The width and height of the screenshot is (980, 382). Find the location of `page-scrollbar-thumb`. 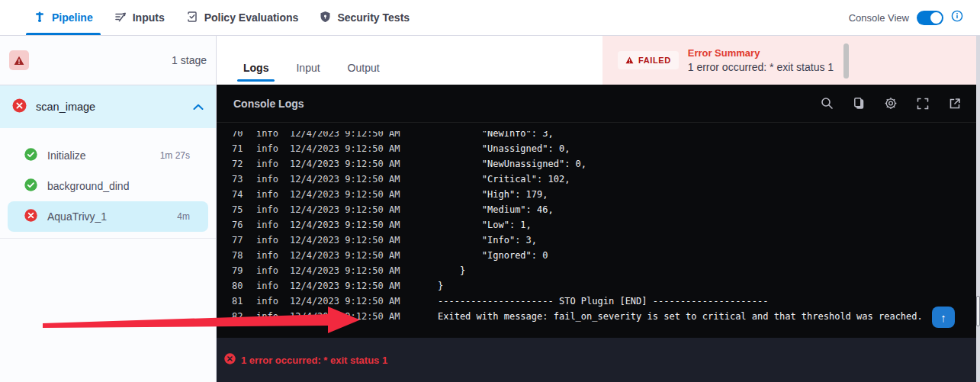

page-scrollbar-thumb is located at coordinates (978, 311).